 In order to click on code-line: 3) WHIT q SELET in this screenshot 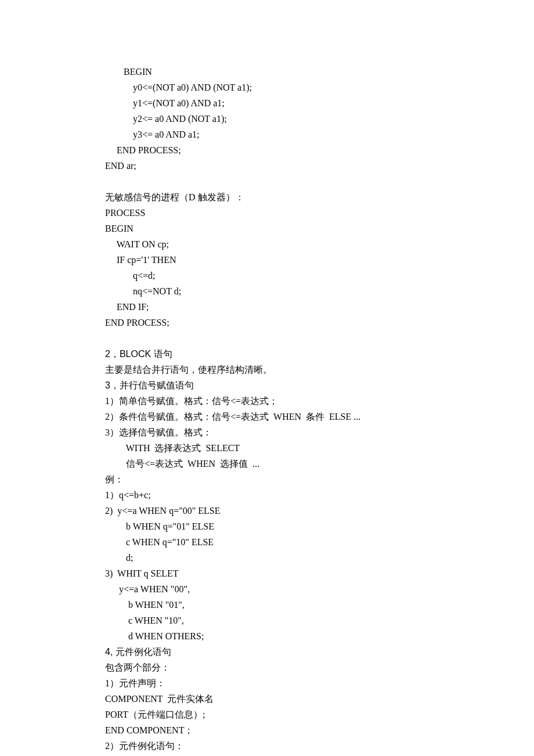, I will do `click(319, 574)`.